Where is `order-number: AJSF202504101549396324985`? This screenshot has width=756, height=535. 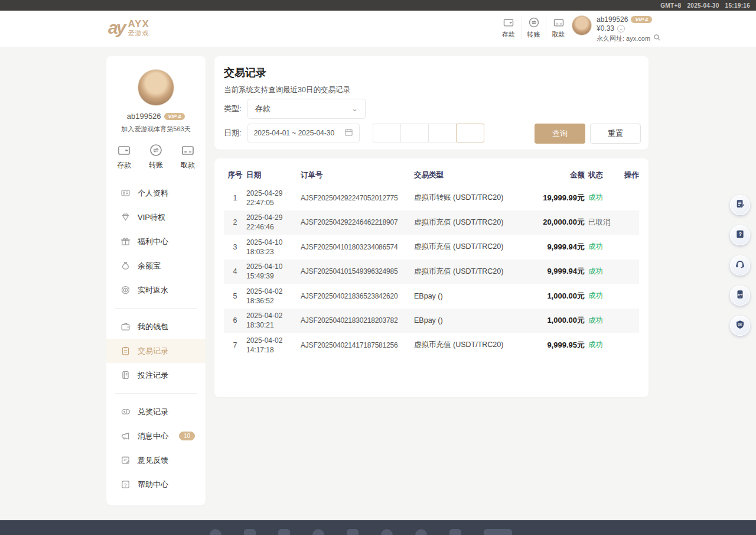 order-number: AJSF202504101549396324985 is located at coordinates (357, 271).